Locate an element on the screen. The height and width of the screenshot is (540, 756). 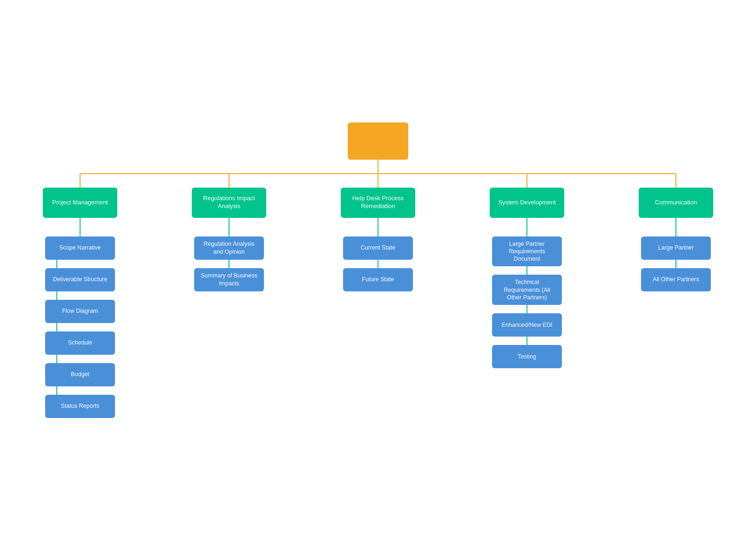
node-scope-narrative: Scope Narrative is located at coordinates (80, 248).